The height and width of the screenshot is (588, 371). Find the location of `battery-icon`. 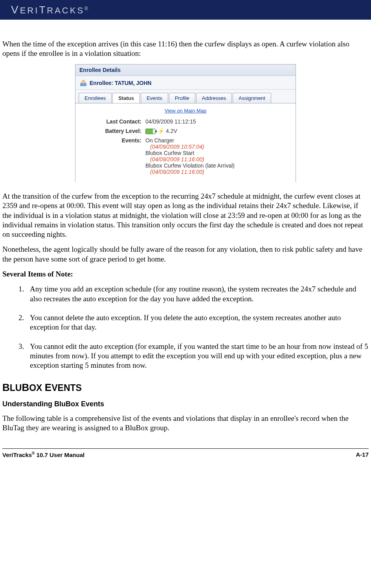

battery-icon is located at coordinates (151, 131).